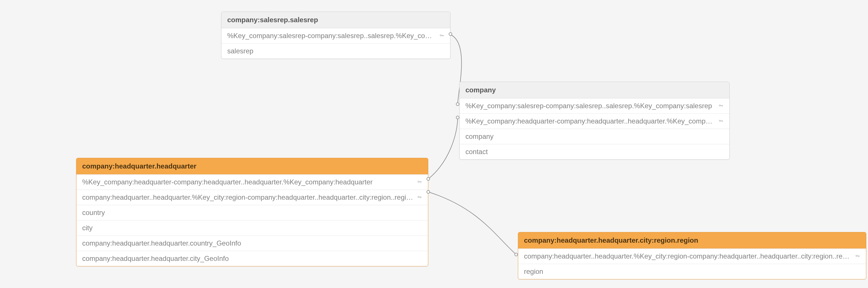  What do you see at coordinates (594, 152) in the screenshot?
I see `field-label: contact` at bounding box center [594, 152].